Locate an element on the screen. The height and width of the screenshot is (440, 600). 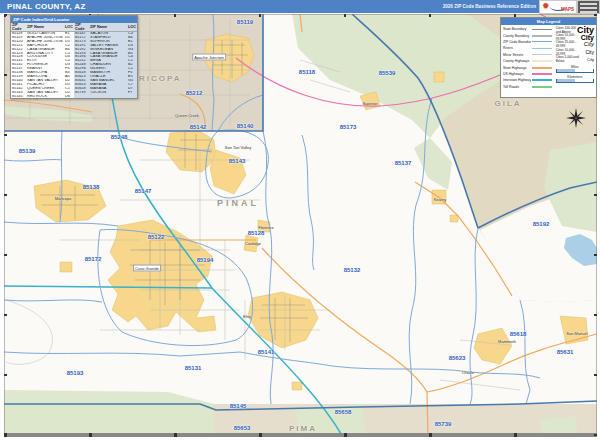
title-bar: PINAL COUNTY, AZ 2026 ZIP Code Business … is located at coordinates (300, 6).